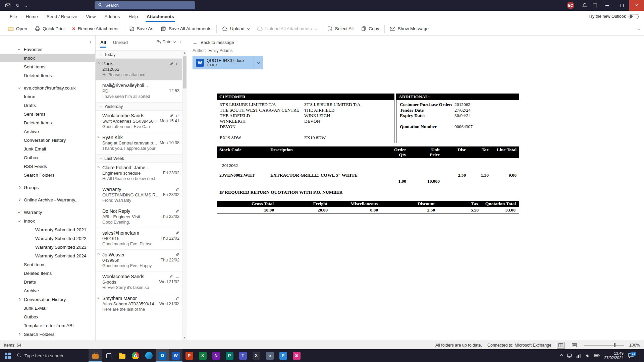  Describe the element at coordinates (141, 158) in the screenshot. I see `mail-group-header: Last Week` at that location.